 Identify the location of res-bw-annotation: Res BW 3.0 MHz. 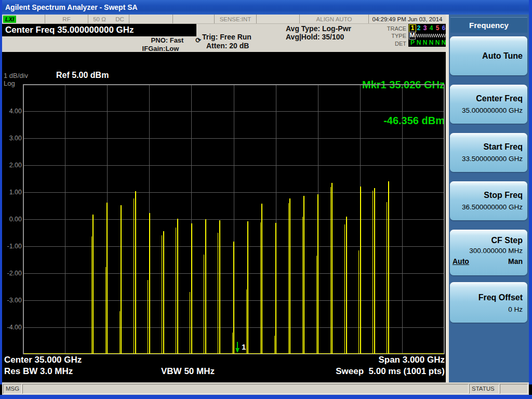
(38, 371).